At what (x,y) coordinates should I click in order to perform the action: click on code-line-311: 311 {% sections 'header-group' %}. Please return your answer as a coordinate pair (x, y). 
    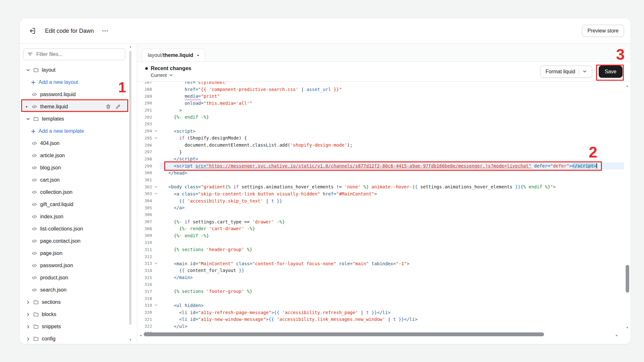
    Looking at the image, I should click on (380, 250).